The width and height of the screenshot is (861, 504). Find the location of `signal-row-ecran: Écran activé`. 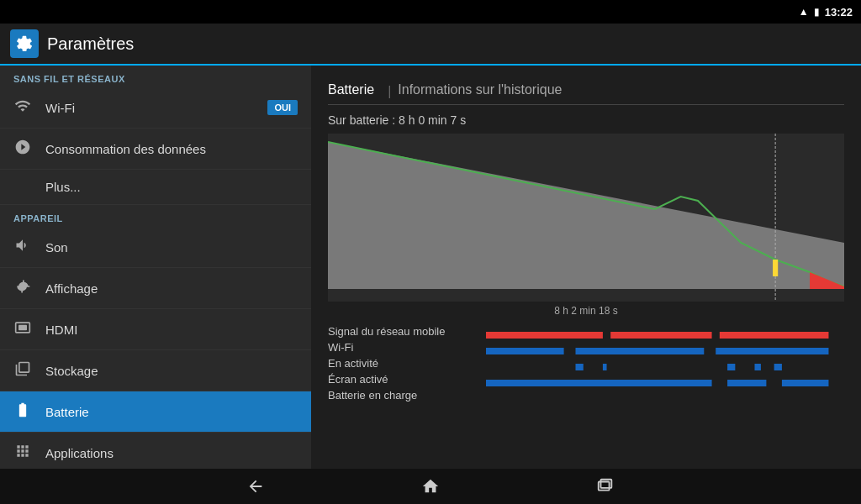

signal-row-ecran: Écran activé is located at coordinates (586, 380).